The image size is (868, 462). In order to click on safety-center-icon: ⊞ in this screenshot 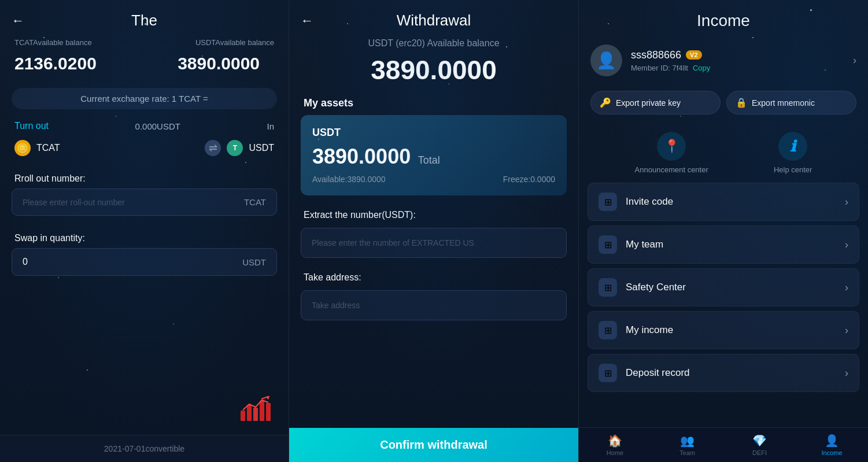, I will do `click(608, 287)`.